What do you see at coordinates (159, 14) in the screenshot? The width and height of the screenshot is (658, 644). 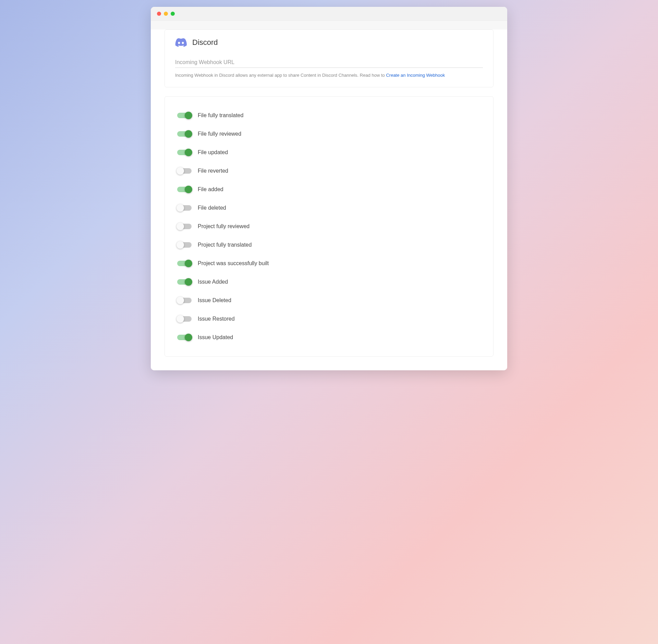 I see `close-button` at bounding box center [159, 14].